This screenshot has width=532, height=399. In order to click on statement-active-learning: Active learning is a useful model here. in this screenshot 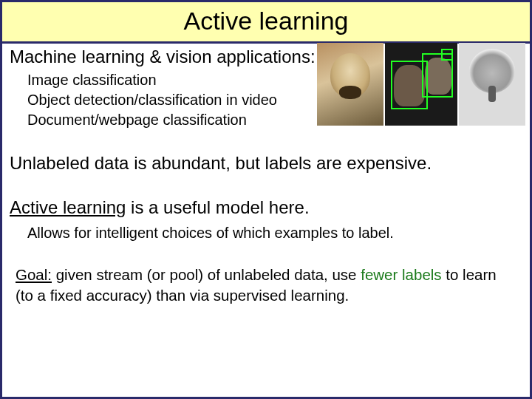, I will do `click(266, 208)`.